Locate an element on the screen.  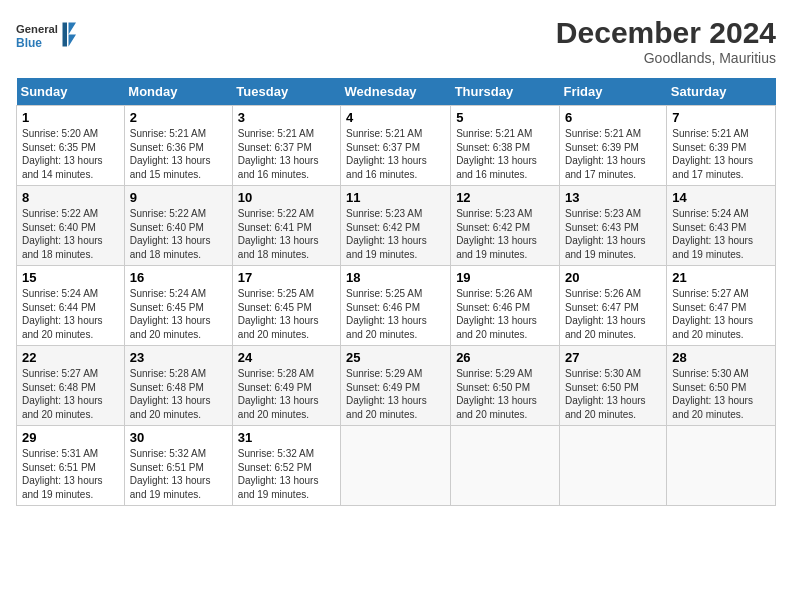
calendar-header-row: Sunday Monday Tuesday Wednesday Thursday… is located at coordinates (396, 92).